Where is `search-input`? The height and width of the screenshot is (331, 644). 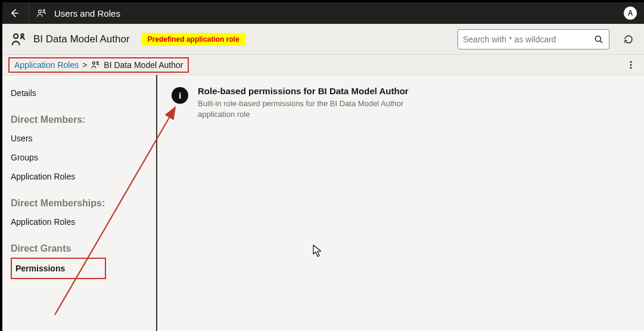 search-input is located at coordinates (528, 39).